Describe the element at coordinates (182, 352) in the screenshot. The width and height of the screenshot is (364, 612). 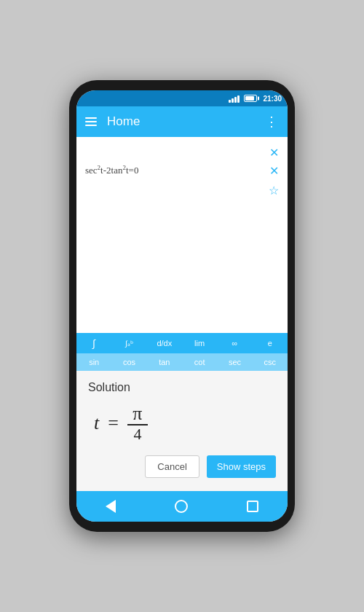
I see `math-toolbar: ∫ ∫ₐᵇ d/dx lim ∞ e sin cos tan cot sec c…` at that location.